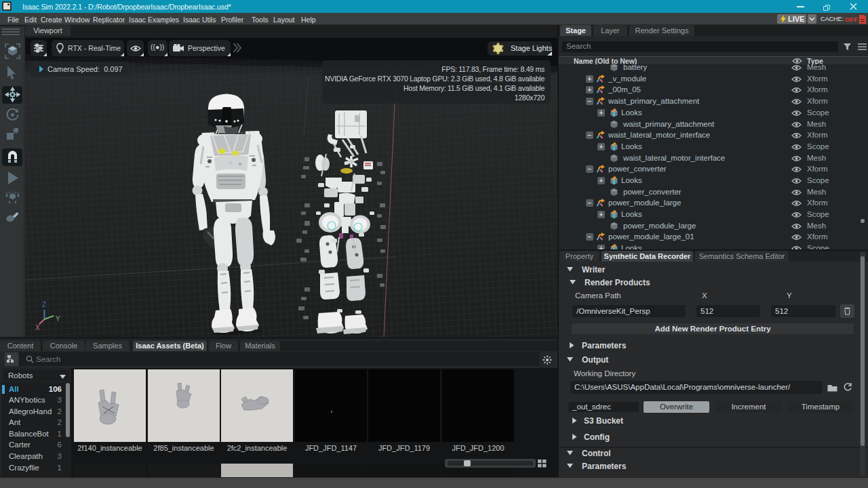 This screenshot has height=488, width=868. What do you see at coordinates (44, 305) in the screenshot?
I see `svg-text: Z` at bounding box center [44, 305].